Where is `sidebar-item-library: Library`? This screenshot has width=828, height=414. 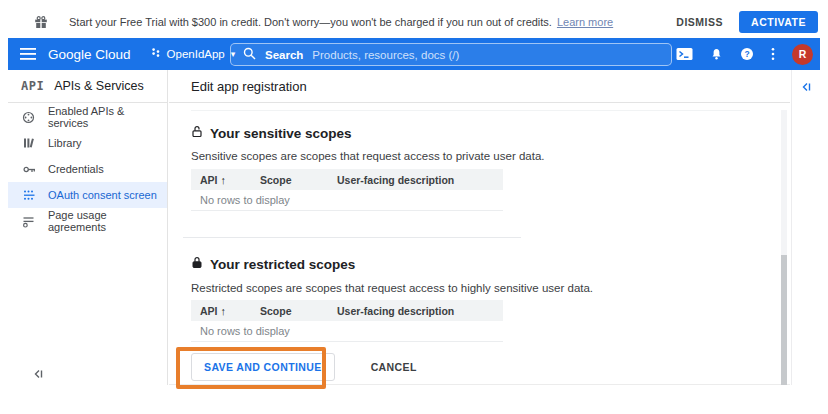
sidebar-item-library: Library is located at coordinates (88, 143).